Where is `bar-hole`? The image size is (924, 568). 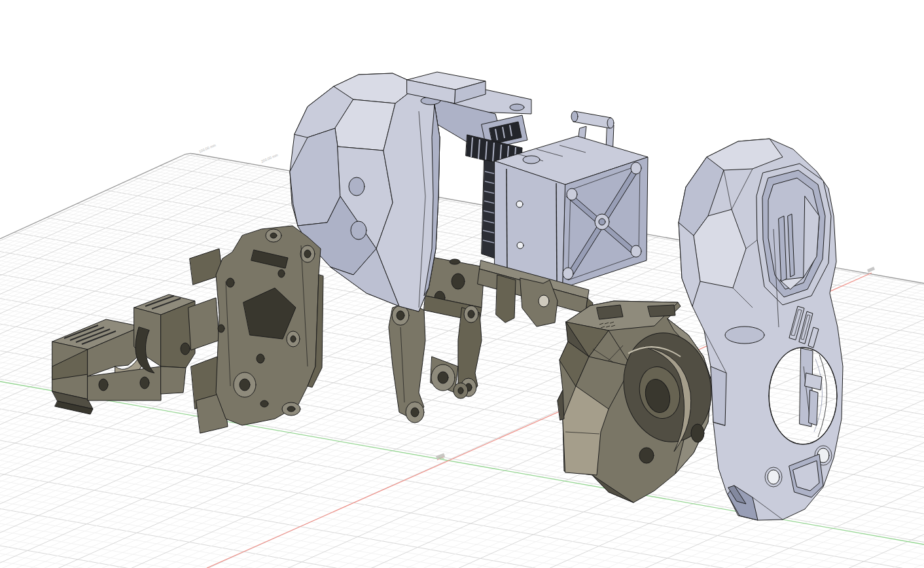 bar-hole is located at coordinates (544, 301).